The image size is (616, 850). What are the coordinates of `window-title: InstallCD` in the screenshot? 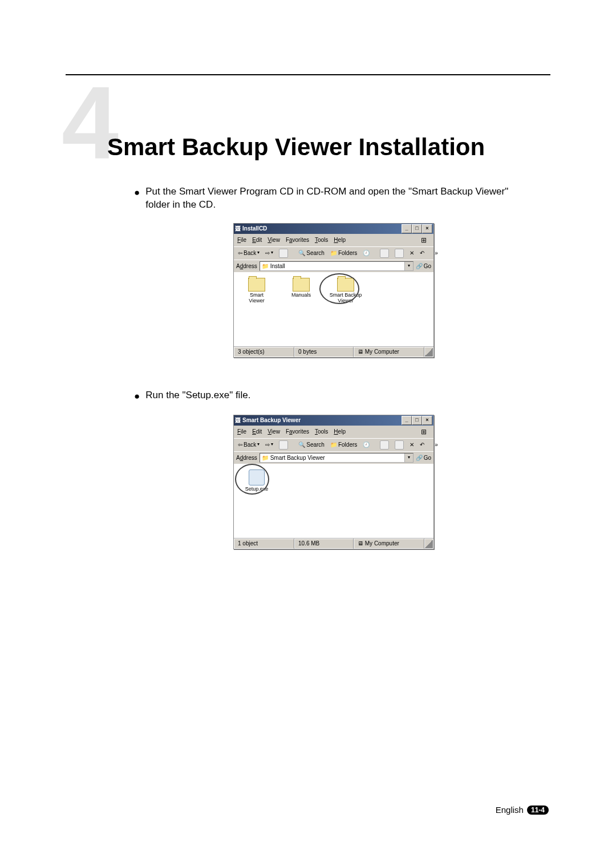 It's located at (254, 229).